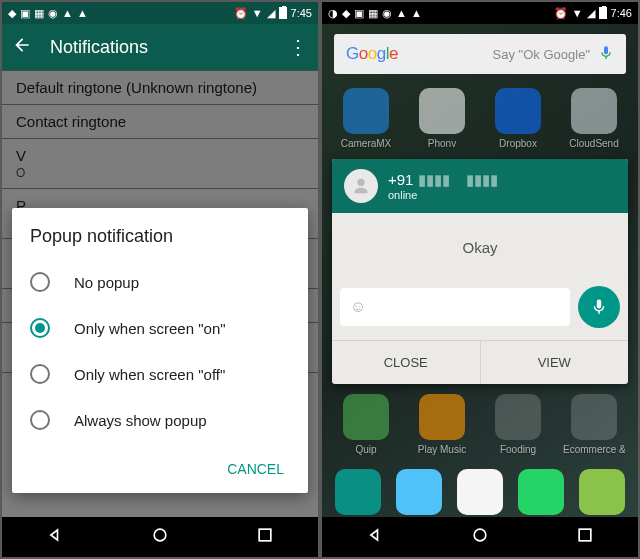 This screenshot has width=640, height=559. What do you see at coordinates (518, 424) in the screenshot?
I see `app-icon: Fooding` at bounding box center [518, 424].